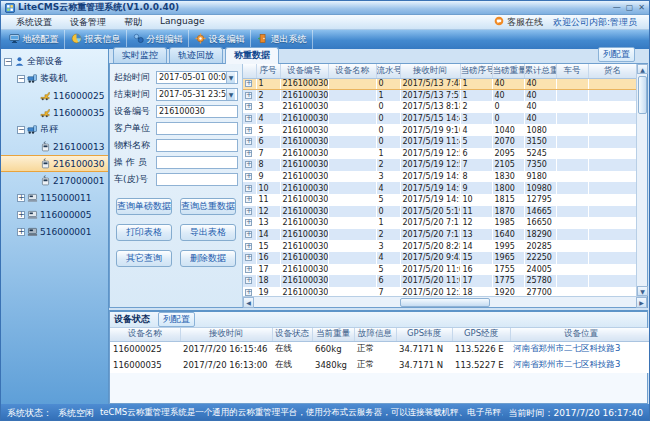  What do you see at coordinates (481, 334) in the screenshot?
I see `column-header: GPS经度` at bounding box center [481, 334].